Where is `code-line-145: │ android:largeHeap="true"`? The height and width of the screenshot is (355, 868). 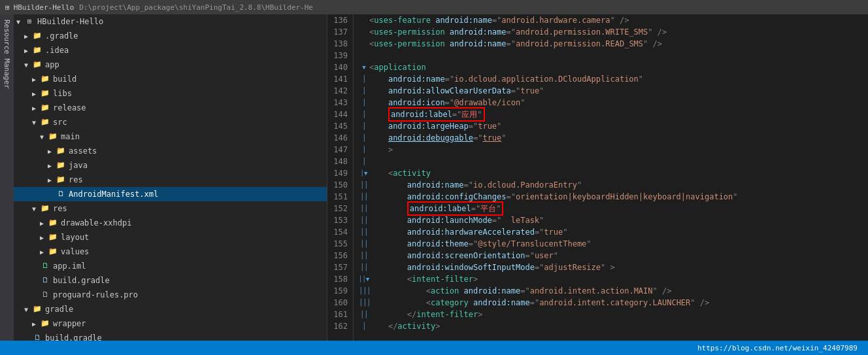 code-line-145: │ android:largeHeap="true" is located at coordinates (610, 126).